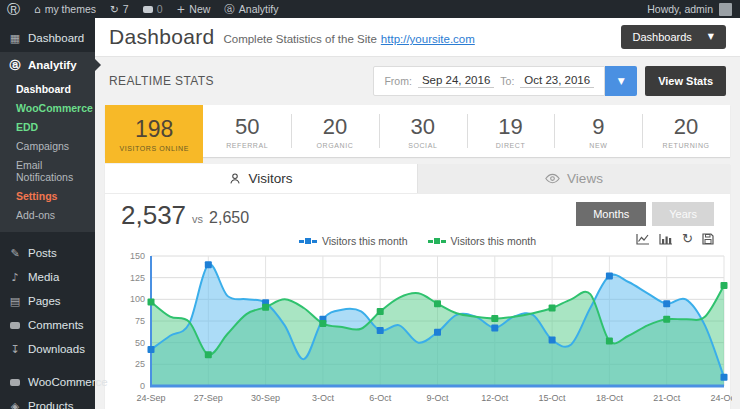 This screenshot has width=740, height=409. Describe the element at coordinates (68, 382) in the screenshot. I see `sidebar-item-label: WooCommerce` at that location.